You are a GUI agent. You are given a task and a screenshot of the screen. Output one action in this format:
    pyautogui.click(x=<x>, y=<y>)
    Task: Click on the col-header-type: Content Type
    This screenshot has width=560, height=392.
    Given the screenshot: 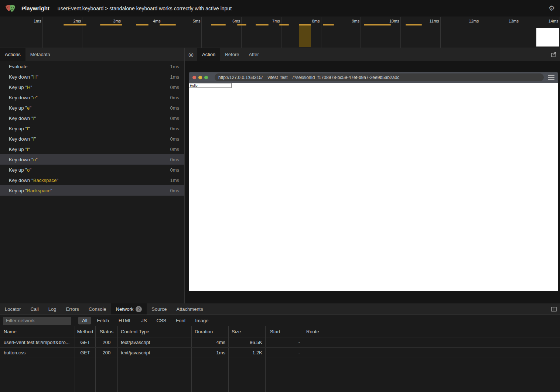 What is the action you would take?
    pyautogui.click(x=155, y=331)
    